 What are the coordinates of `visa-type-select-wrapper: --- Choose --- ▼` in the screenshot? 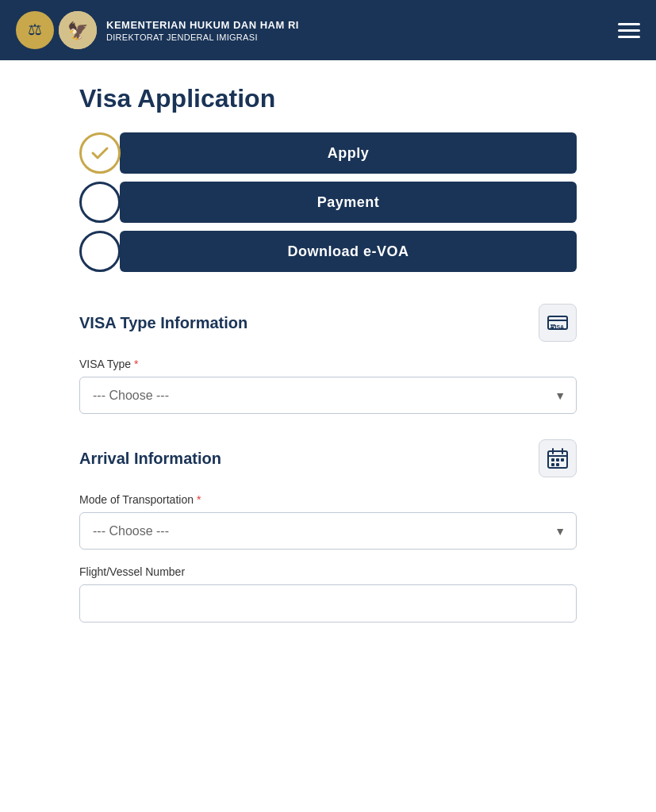 It's located at (328, 395).